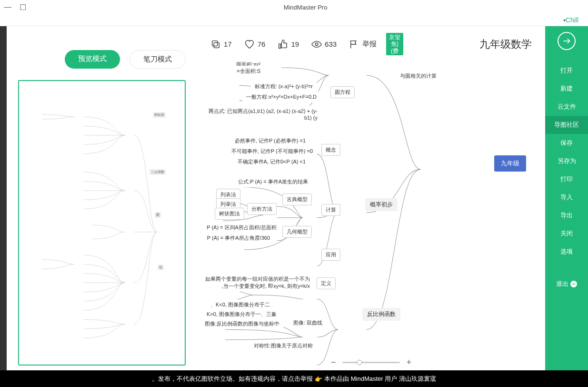 The image size is (588, 387). I want to click on pointing-hand-icon: 👉, so click(319, 379).